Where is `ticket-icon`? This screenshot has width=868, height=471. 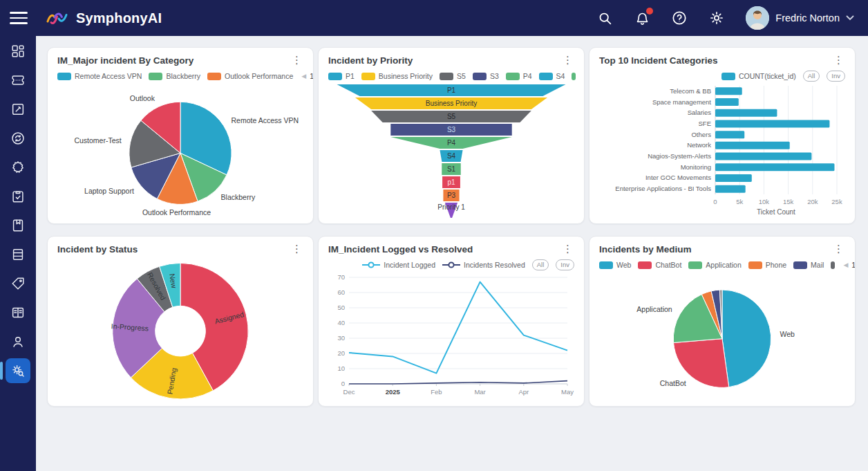 ticket-icon is located at coordinates (18, 80).